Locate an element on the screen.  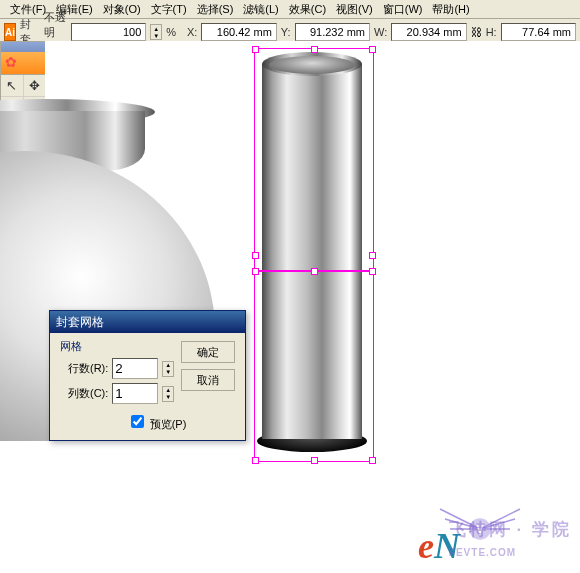
menu-filter: 滤镜(L) is located at coordinates (260, 10).